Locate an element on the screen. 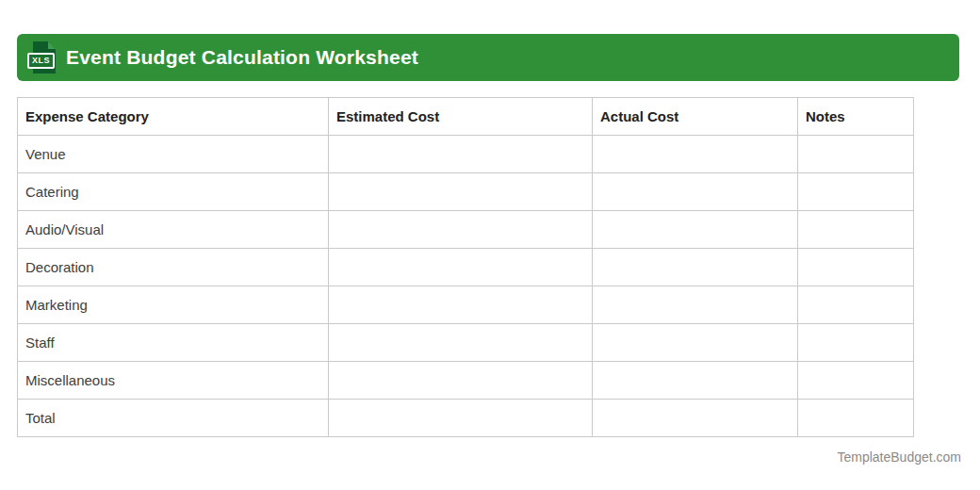  table-row-total: Total is located at coordinates (466, 418).